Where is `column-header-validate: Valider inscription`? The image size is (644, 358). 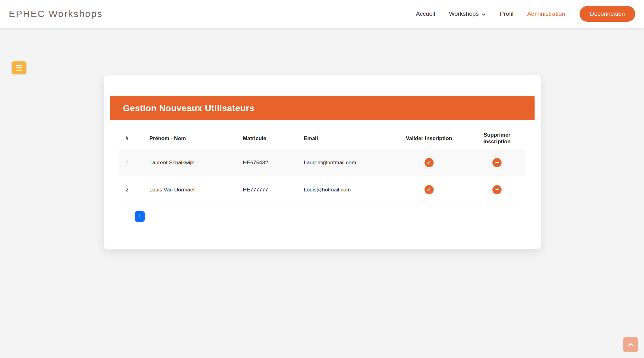
column-header-validate: Valider inscription is located at coordinates (429, 136).